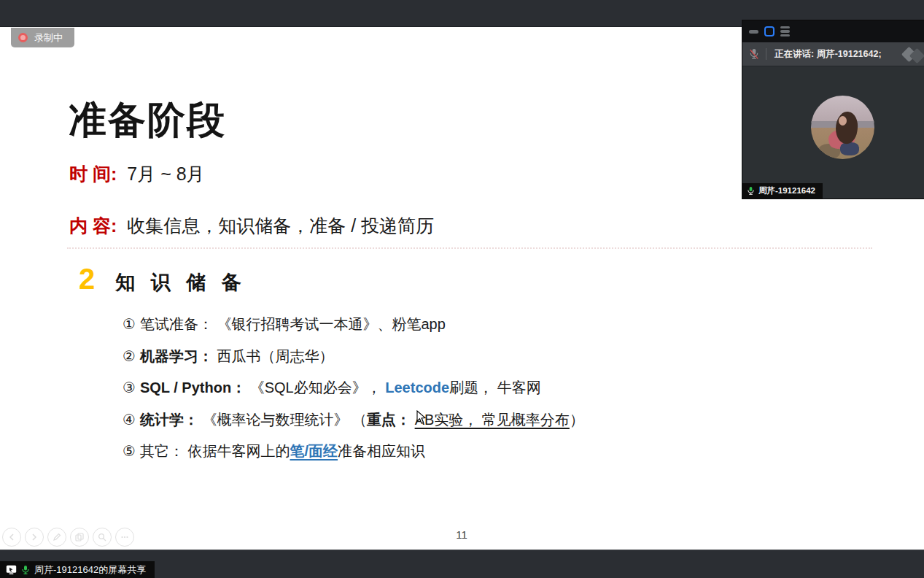 This screenshot has width=924, height=578. I want to click on zoom-button, so click(102, 537).